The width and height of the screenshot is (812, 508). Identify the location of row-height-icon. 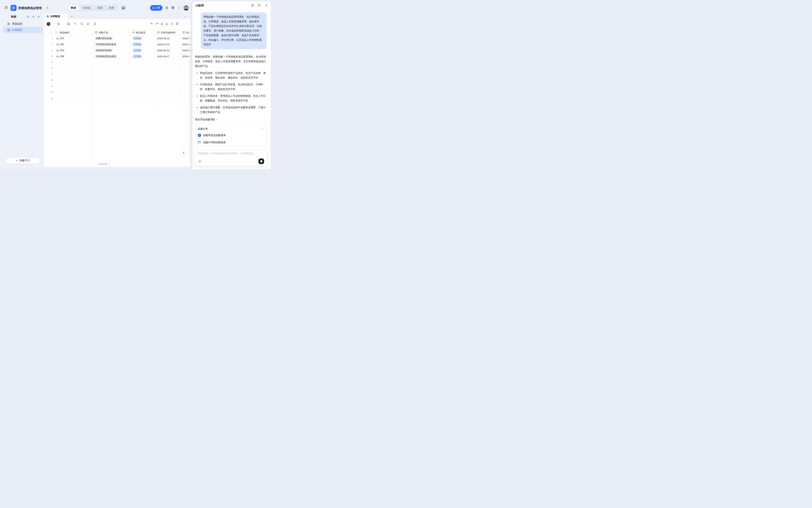
(88, 24).